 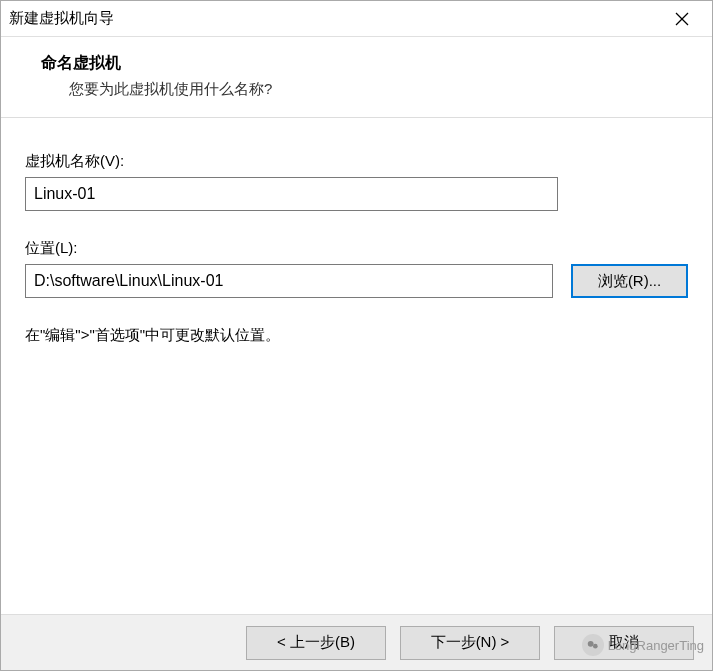 What do you see at coordinates (356, 336) in the screenshot?
I see `location-hint: 在"编辑">"首选项"中可更改默认位置。` at bounding box center [356, 336].